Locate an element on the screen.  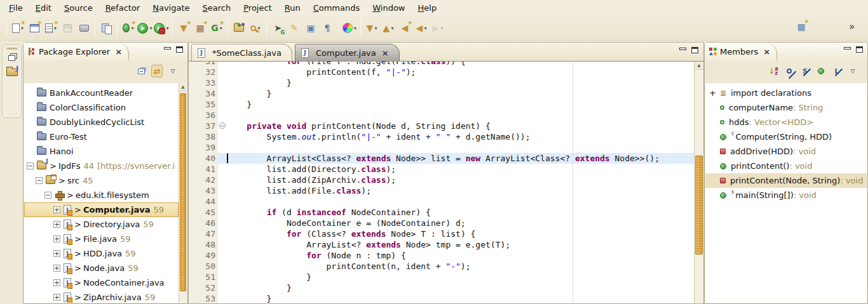
view-menu-icon: ▽ is located at coordinates (853, 71).